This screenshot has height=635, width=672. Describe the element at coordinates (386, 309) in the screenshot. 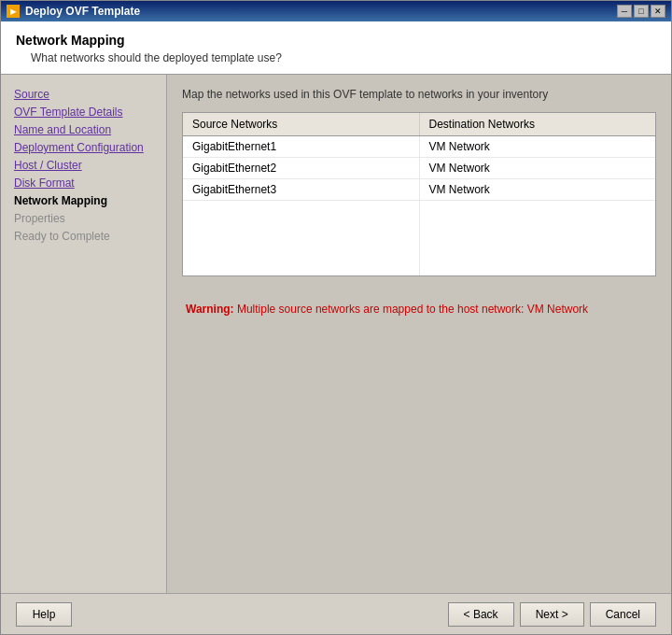

I see `warning-message: Warning: Multiple source networks are ma…` at that location.